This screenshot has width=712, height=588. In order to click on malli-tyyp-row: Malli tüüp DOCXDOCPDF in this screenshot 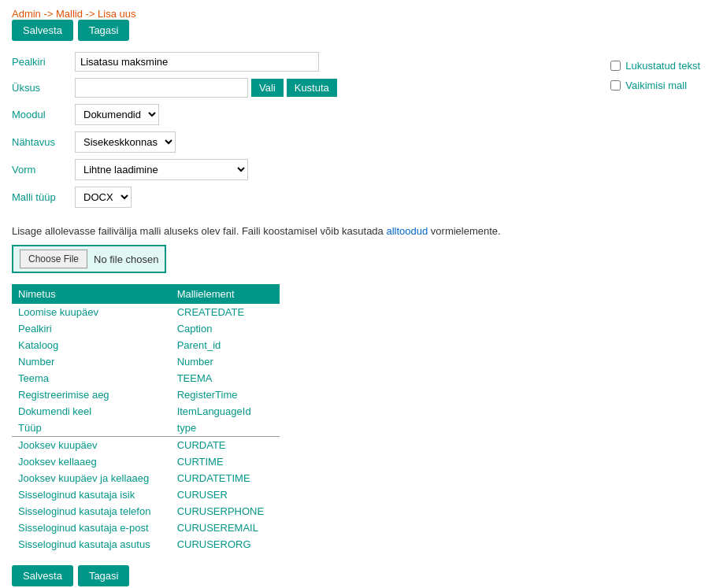, I will do `click(295, 197)`.